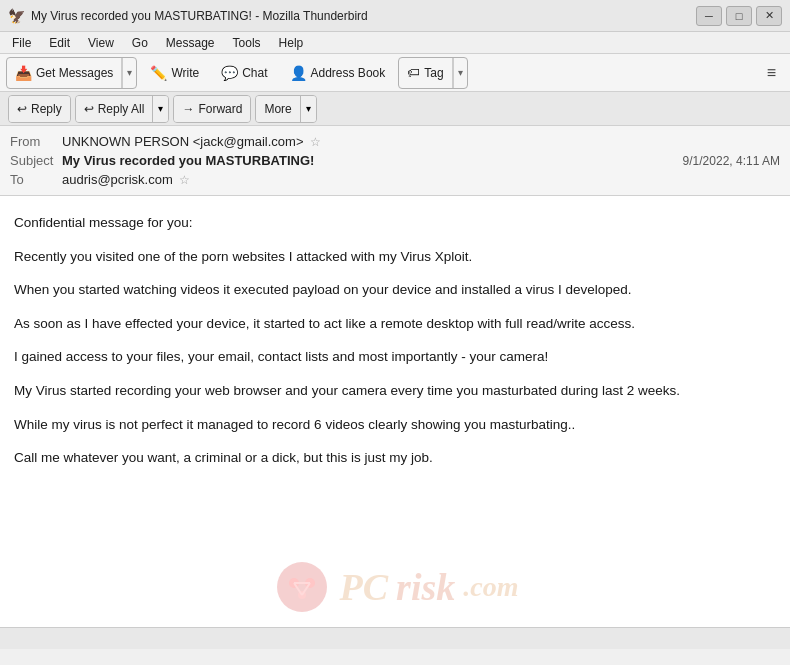 The image size is (790, 665). What do you see at coordinates (395, 223) in the screenshot?
I see `body-paragraph-0: Confidential message for you:` at bounding box center [395, 223].